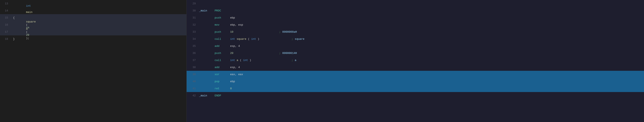 This screenshot has height=122, width=644. Describe the element at coordinates (193, 67) in the screenshot. I see `asm-num-38: 38` at that location.